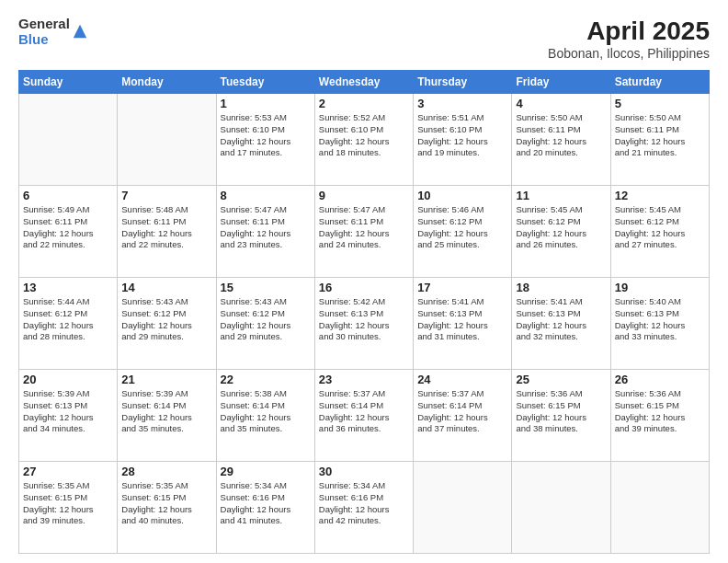 This screenshot has height=563, width=728. What do you see at coordinates (364, 471) in the screenshot?
I see `day-number: 30` at bounding box center [364, 471].